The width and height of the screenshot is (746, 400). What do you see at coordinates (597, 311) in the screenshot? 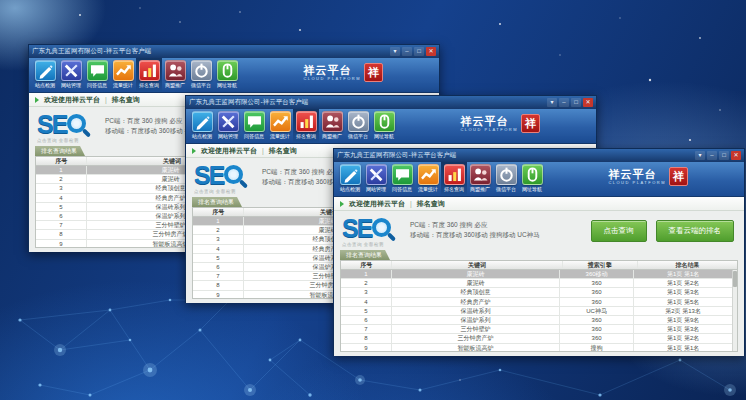
I see `cell-eng: UC神马` at bounding box center [597, 311].